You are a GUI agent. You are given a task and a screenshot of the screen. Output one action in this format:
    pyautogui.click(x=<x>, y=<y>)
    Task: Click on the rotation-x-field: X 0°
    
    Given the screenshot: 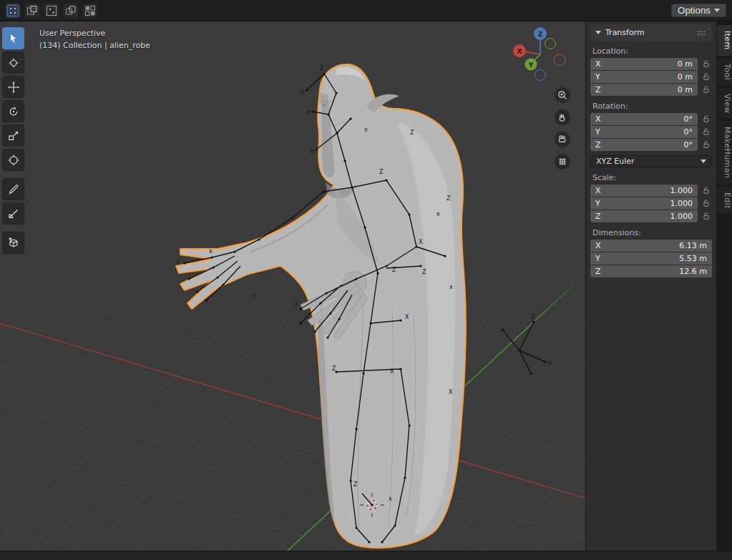 What is the action you would take?
    pyautogui.click(x=644, y=119)
    